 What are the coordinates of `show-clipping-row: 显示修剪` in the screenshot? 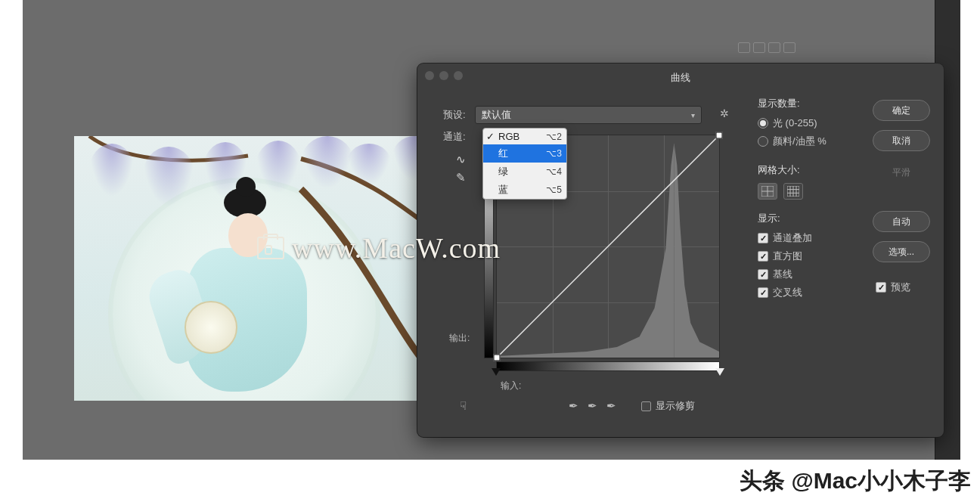 It's located at (668, 406).